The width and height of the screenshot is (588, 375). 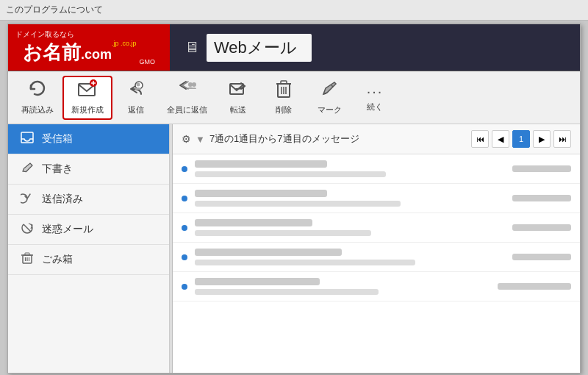 I want to click on reload-label: 再読込み, so click(x=37, y=110).